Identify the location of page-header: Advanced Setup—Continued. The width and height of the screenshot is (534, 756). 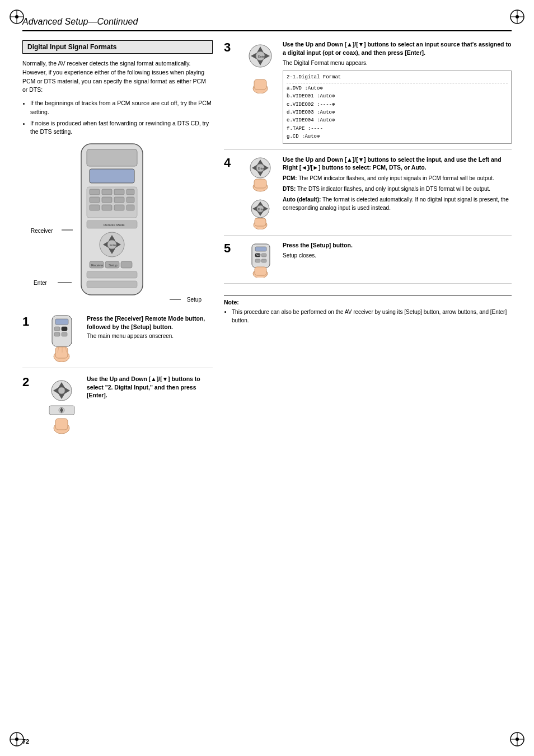
(267, 24).